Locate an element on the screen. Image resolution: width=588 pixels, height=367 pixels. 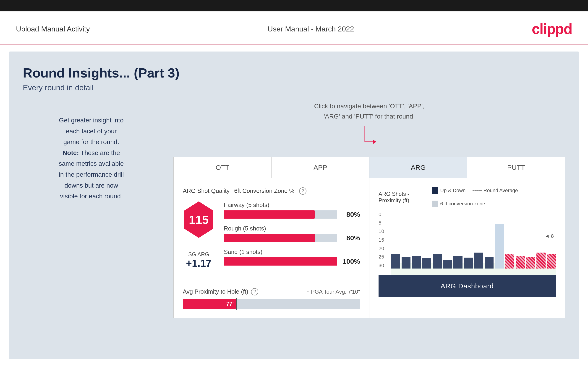
chart-title: ARG Shots - Proximity (ft) is located at coordinates (405, 197).